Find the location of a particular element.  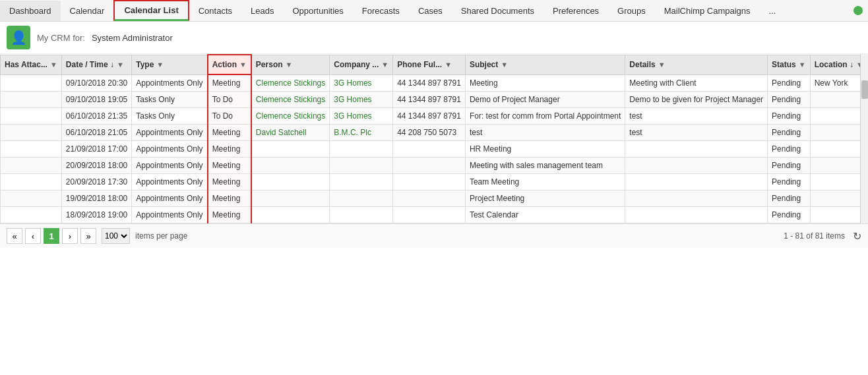

per-page-select: 102050100200 is located at coordinates (116, 236).